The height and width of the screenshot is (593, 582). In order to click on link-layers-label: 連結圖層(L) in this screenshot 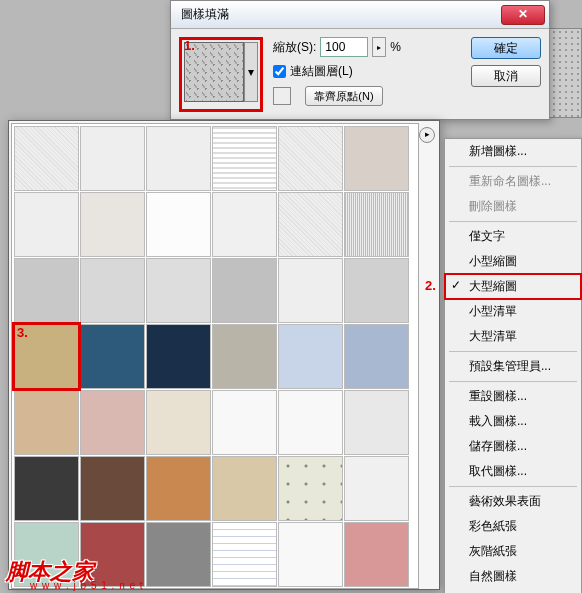, I will do `click(322, 72)`.